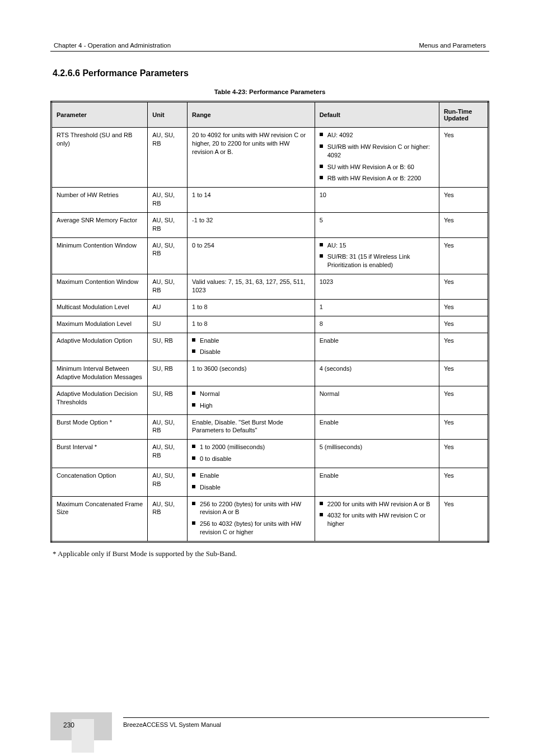 This screenshot has height=756, width=534. What do you see at coordinates (377, 256) in the screenshot?
I see `cell: AU: 15SU/RB: 31 (15 if Wireless Link Pri…` at bounding box center [377, 256].